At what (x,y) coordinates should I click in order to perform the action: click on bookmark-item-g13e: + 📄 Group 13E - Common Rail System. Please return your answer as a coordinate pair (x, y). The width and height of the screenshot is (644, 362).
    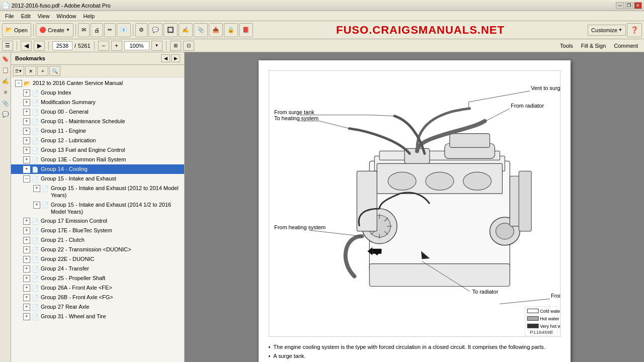
    Looking at the image, I should click on (98, 160).